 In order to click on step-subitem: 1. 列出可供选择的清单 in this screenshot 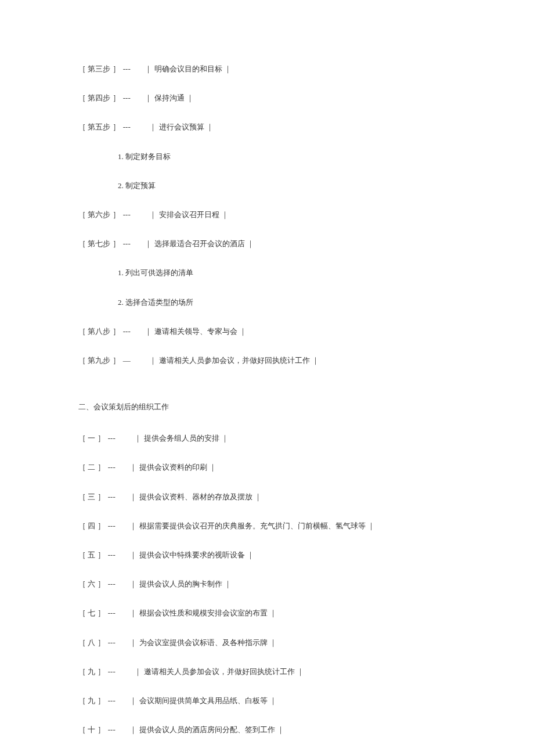, I will do `click(287, 273)`.